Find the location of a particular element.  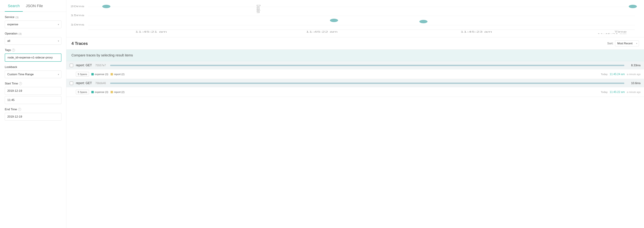

start-time-help-icon: ? is located at coordinates (20, 84).